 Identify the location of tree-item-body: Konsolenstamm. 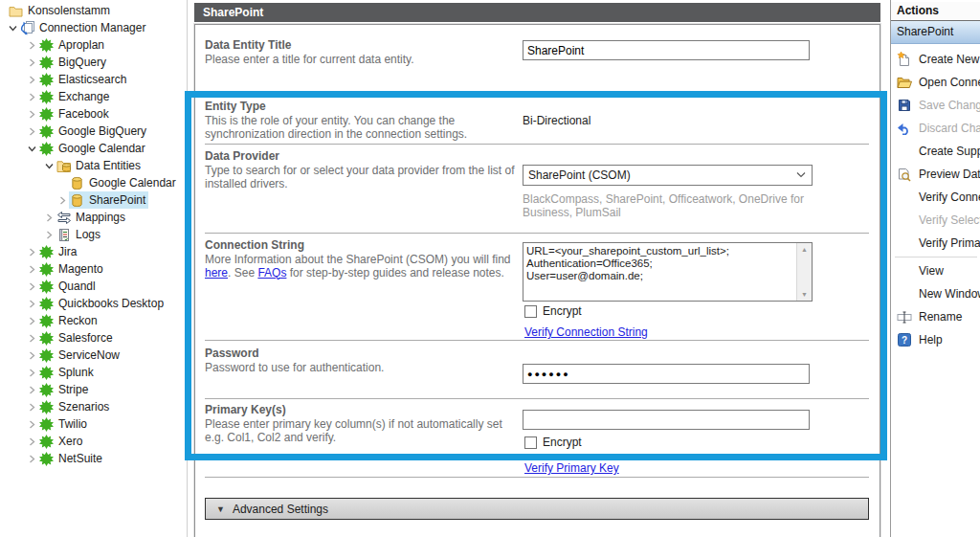
(60, 11).